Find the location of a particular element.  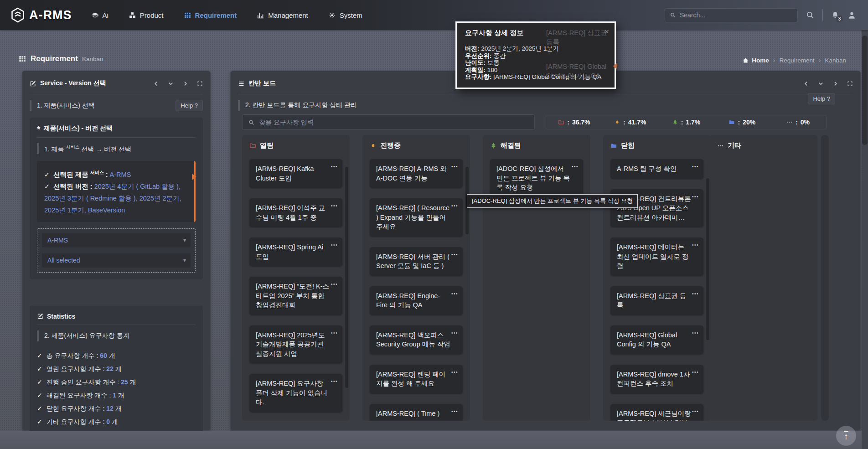

breadcrumb-kanban: Kanban is located at coordinates (835, 60).